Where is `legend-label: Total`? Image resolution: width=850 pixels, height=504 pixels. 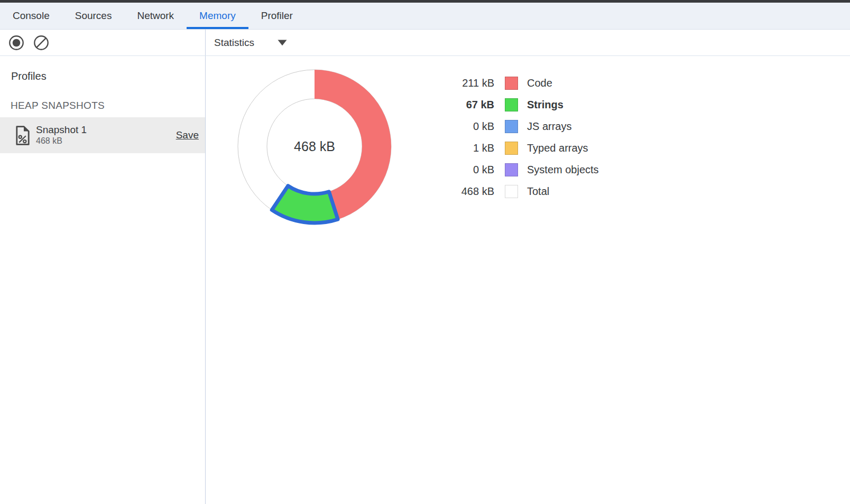 legend-label: Total is located at coordinates (538, 191).